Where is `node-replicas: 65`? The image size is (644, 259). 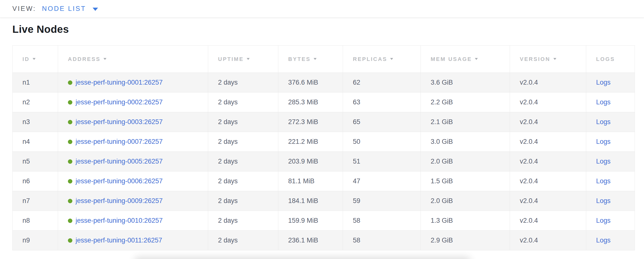 node-replicas: 65 is located at coordinates (356, 122).